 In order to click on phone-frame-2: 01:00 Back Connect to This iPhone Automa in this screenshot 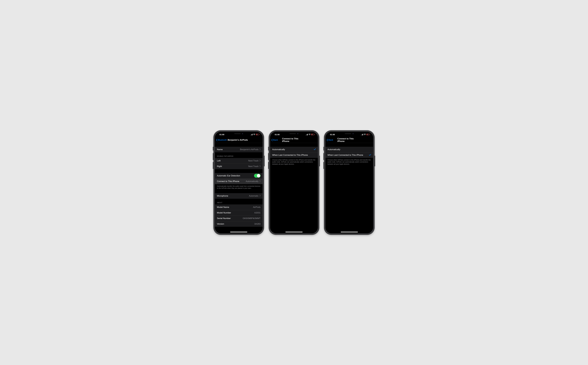, I will do `click(294, 182)`.